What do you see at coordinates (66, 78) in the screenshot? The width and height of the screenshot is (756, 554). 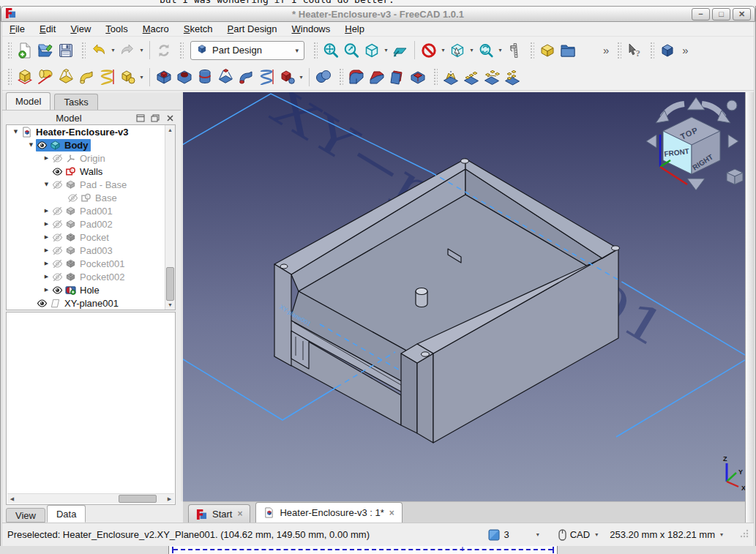 I see `additive-loft-button` at bounding box center [66, 78].